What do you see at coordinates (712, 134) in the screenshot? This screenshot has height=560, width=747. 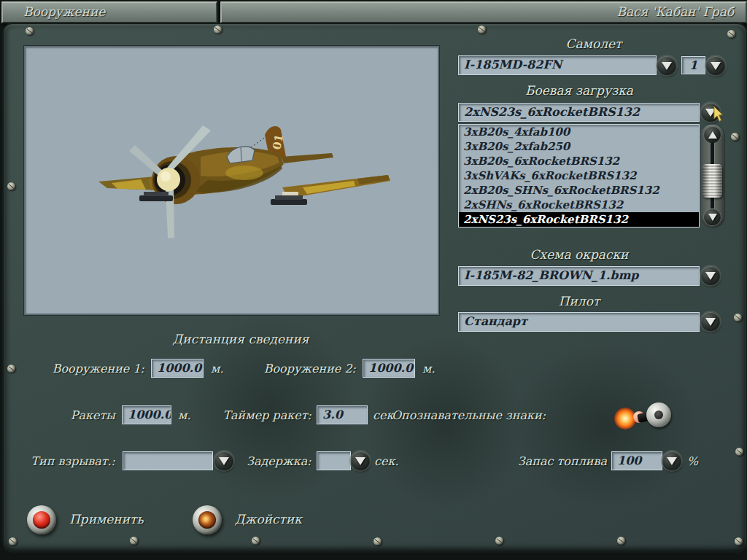 I see `scroll-up-button` at bounding box center [712, 134].